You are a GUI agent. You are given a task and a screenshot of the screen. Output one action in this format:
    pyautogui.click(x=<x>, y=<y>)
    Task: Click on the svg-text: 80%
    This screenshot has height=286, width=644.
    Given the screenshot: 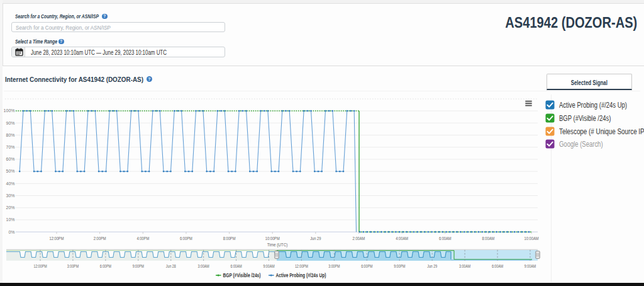 What is the action you would take?
    pyautogui.click(x=10, y=135)
    